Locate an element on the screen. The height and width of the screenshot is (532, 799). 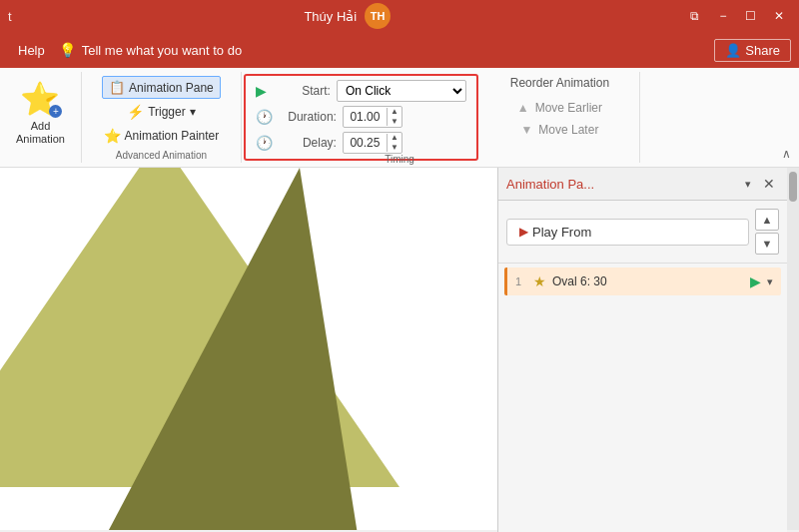
trigger-dropdown-icon: ▾ is located at coordinates (193, 112).